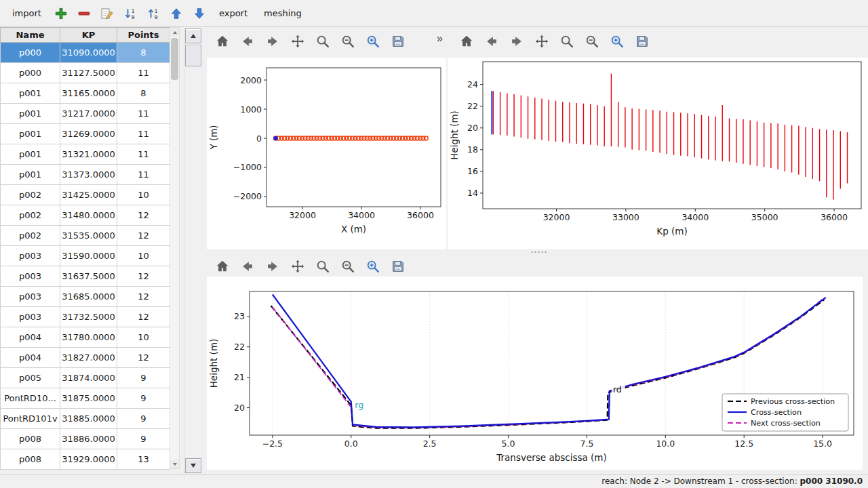  Describe the element at coordinates (85, 114) in the screenshot. I see `table-row: p00131217.000011` at that location.